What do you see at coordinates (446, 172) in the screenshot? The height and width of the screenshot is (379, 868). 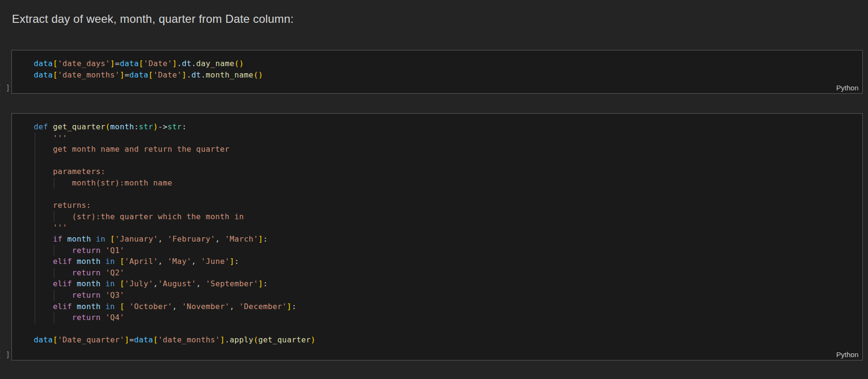 I see `code-line: parameters:` at bounding box center [446, 172].